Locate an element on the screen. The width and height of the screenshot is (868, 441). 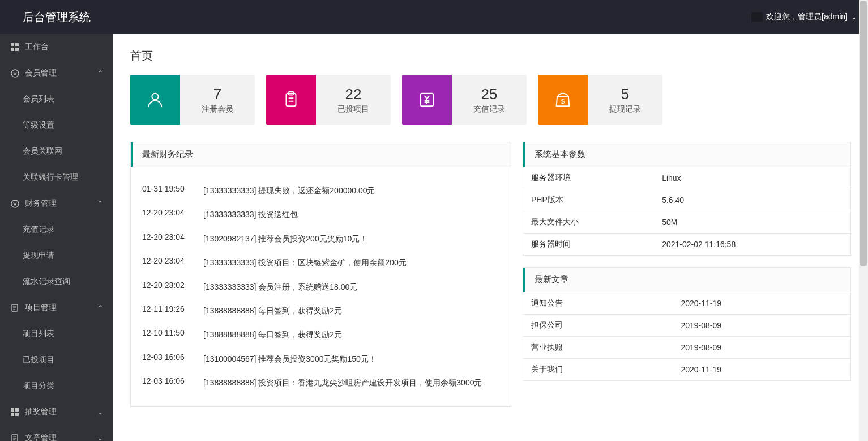
app-header: 后台管理系统 欢迎您，管理员[admin] ⌄ is located at coordinates (434, 17).